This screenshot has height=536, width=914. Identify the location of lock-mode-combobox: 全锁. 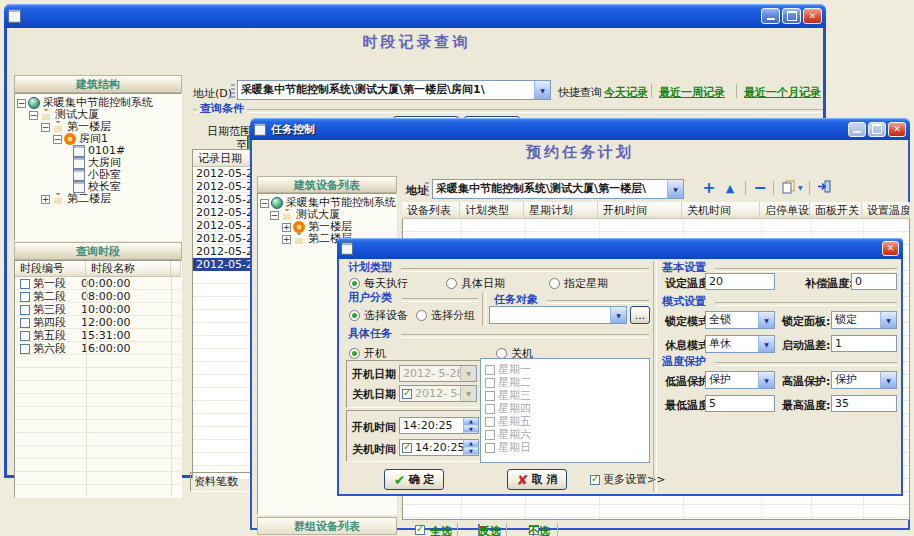
(740, 320).